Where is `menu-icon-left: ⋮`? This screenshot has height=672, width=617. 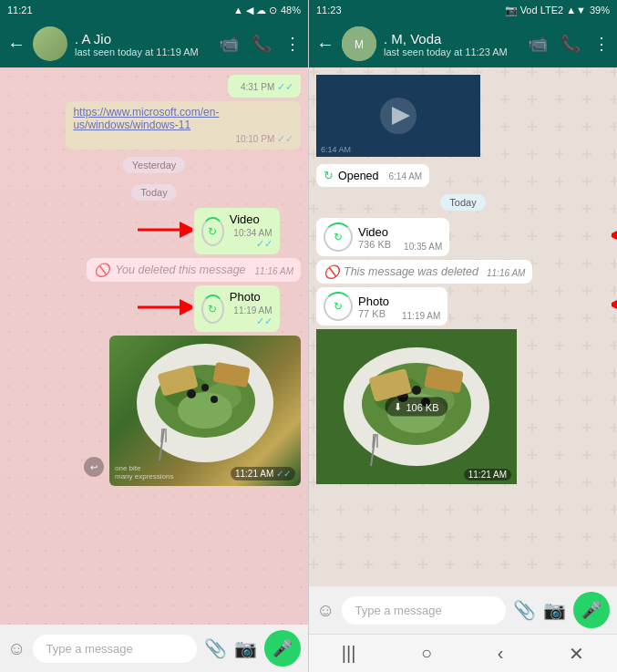 menu-icon-left: ⋮ is located at coordinates (293, 44).